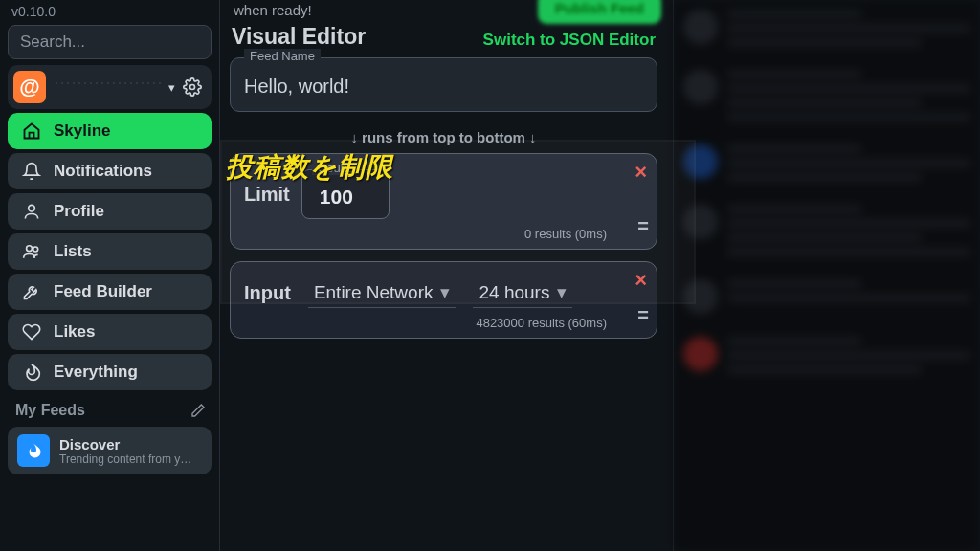  What do you see at coordinates (32, 252) in the screenshot?
I see `people-icon` at bounding box center [32, 252].